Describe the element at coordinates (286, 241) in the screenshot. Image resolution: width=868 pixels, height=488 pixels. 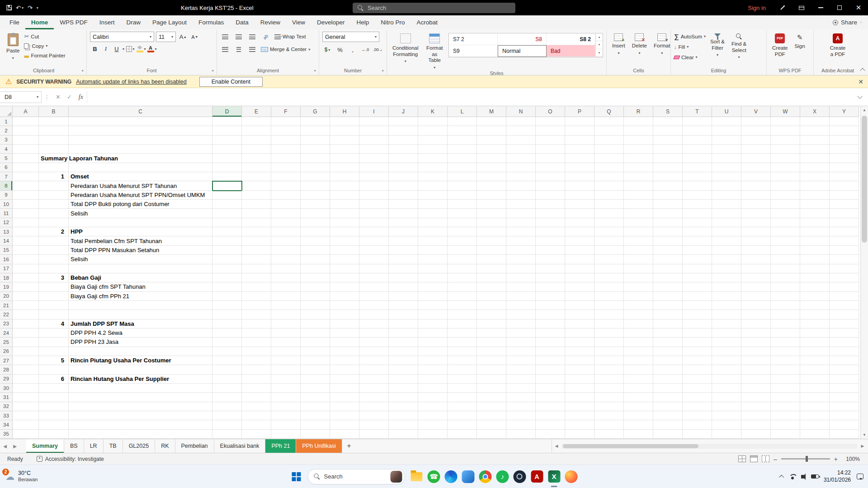
I see `cell-F14` at that location.